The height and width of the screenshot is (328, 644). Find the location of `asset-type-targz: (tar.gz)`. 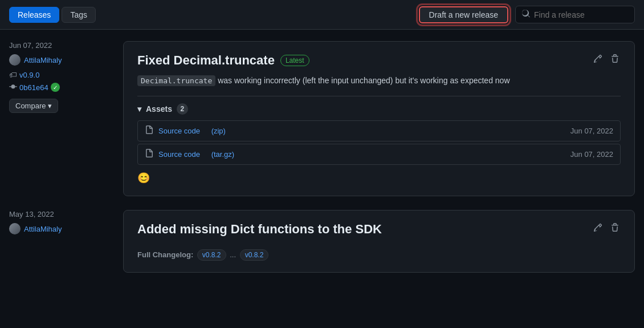

asset-type-targz: (tar.gz) is located at coordinates (223, 154).